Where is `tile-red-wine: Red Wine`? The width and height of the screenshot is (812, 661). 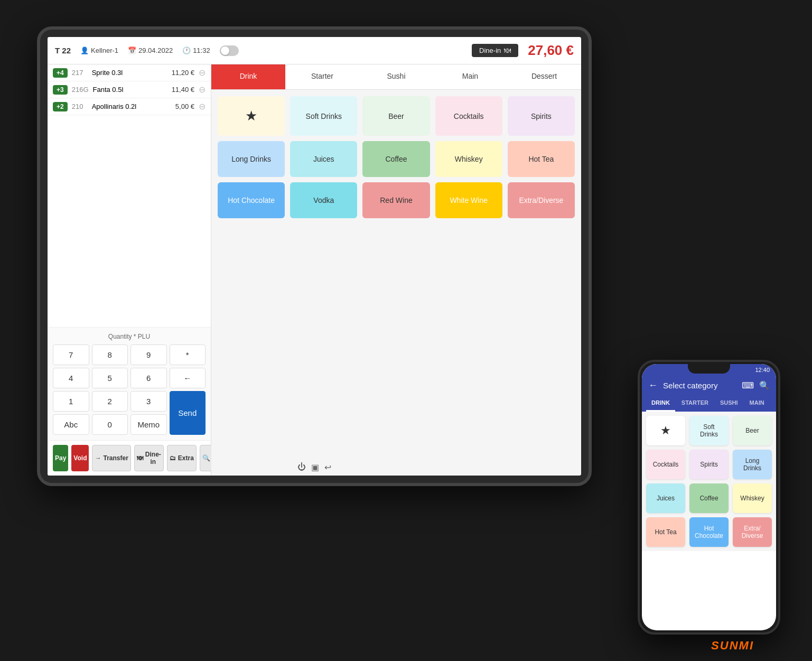 tile-red-wine: Red Wine is located at coordinates (396, 200).